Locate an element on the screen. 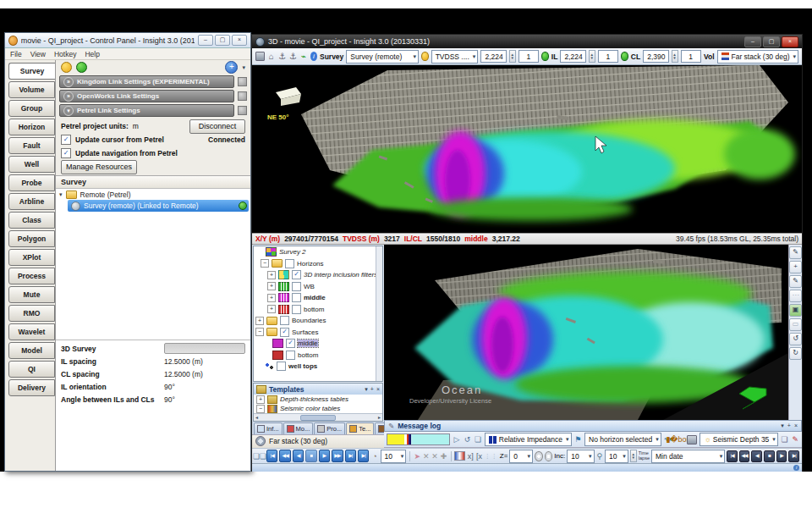 Image resolution: width=812 pixels, height=508 pixels. redo-icon: ↻ is located at coordinates (795, 354).